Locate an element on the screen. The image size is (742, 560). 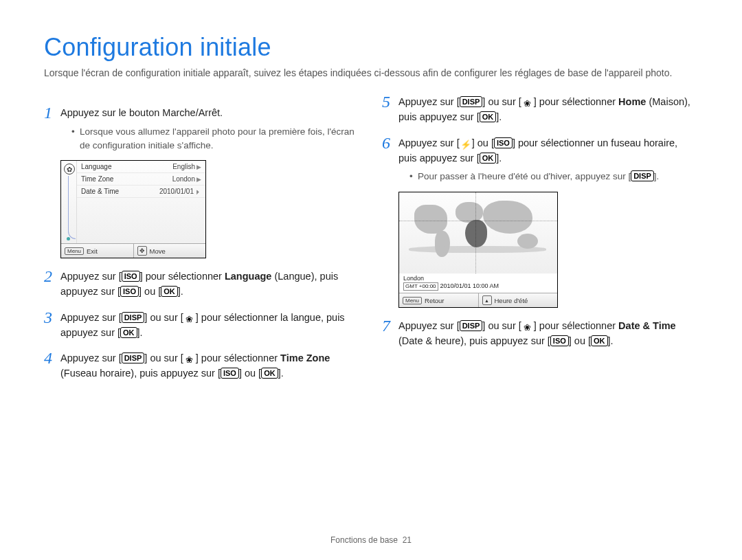
footer-page-number: 21 is located at coordinates (407, 540).